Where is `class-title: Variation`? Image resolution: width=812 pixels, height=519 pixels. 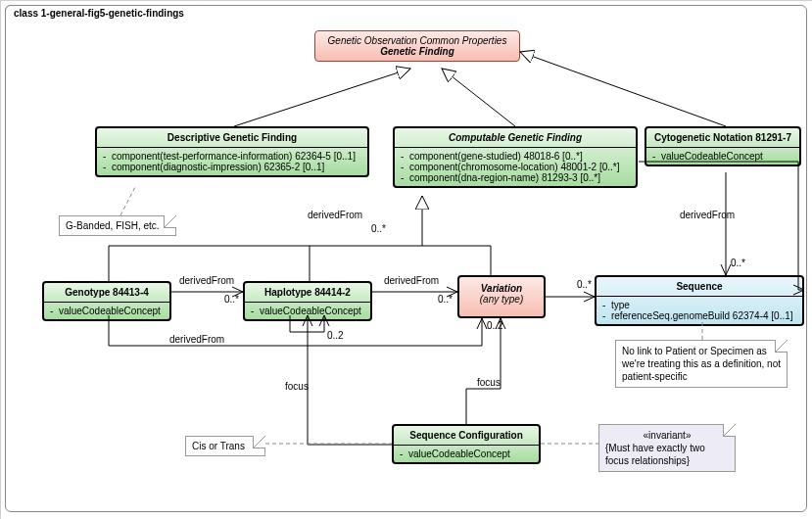
class-title: Variation is located at coordinates (502, 288).